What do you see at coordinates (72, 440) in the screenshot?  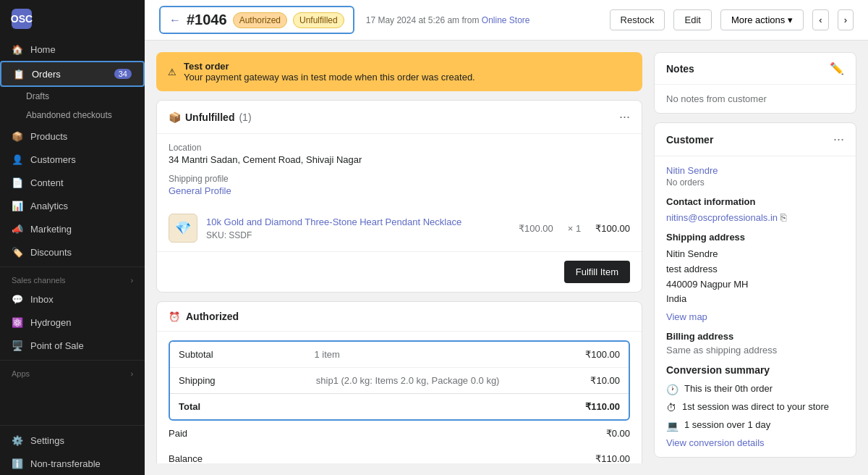 I see `sidebar-item-settings: ⚙️ Settings` at bounding box center [72, 440].